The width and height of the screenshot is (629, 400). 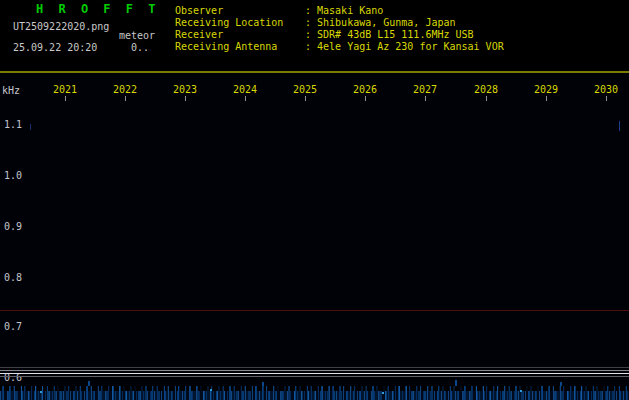 I want to click on x-tick-label-2030: 2030, so click(x=606, y=90).